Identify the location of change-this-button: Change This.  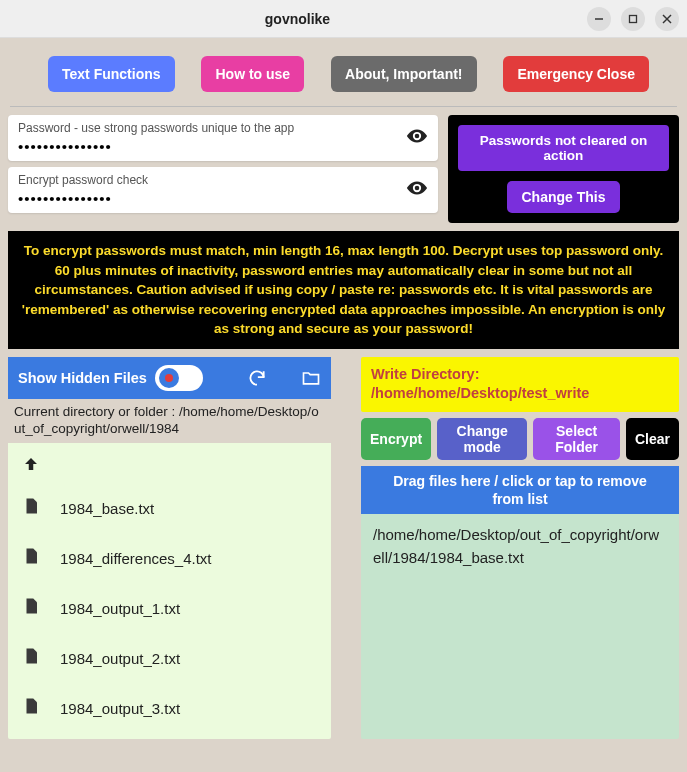
(563, 197).